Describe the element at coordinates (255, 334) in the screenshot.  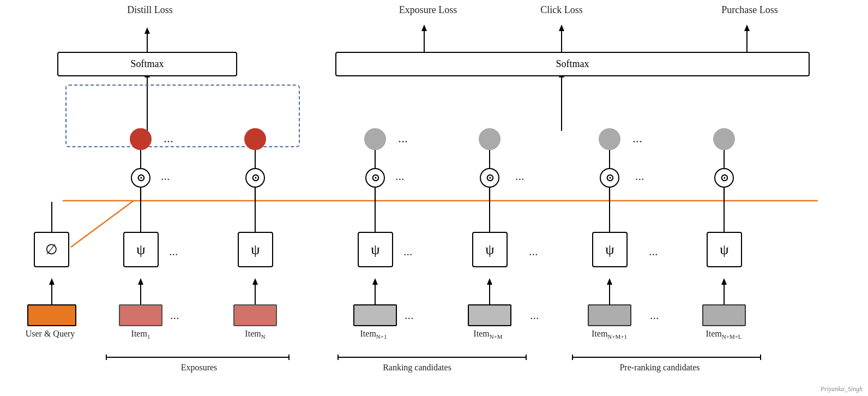
I see `itemN-label: ItemN` at that location.